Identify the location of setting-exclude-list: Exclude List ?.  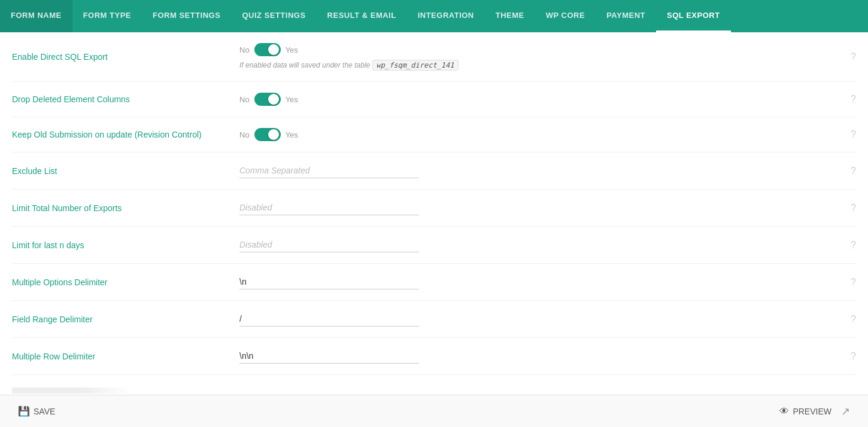
(434, 171).